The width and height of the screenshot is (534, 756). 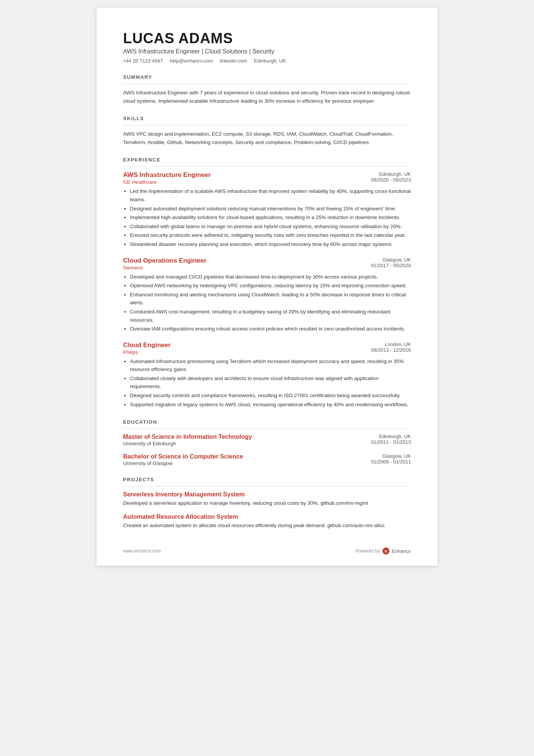 I want to click on enhancv-logo: Enhancv, so click(x=396, y=551).